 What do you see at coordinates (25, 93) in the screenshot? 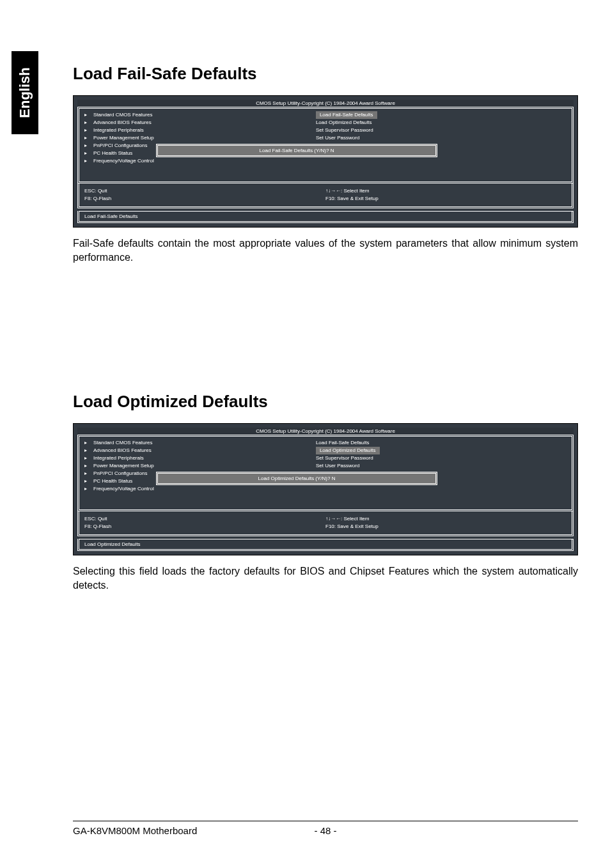
I see `language-tab: English` at bounding box center [25, 93].